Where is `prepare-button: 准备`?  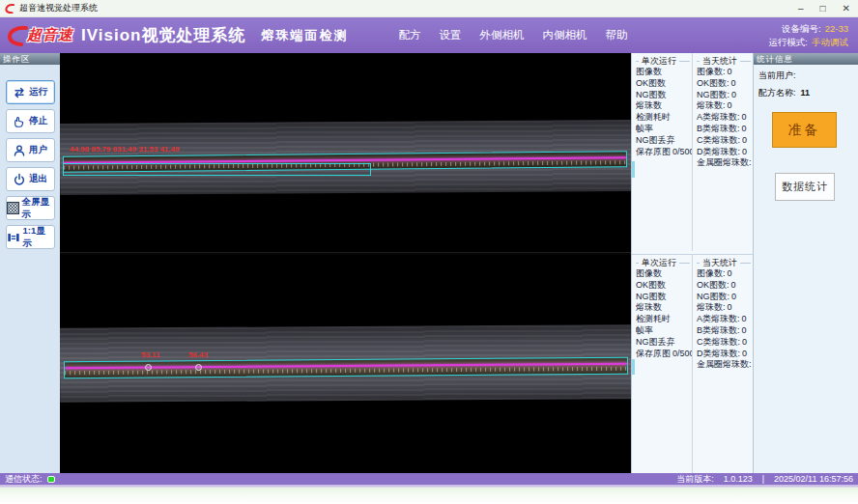 prepare-button: 准备 is located at coordinates (804, 129).